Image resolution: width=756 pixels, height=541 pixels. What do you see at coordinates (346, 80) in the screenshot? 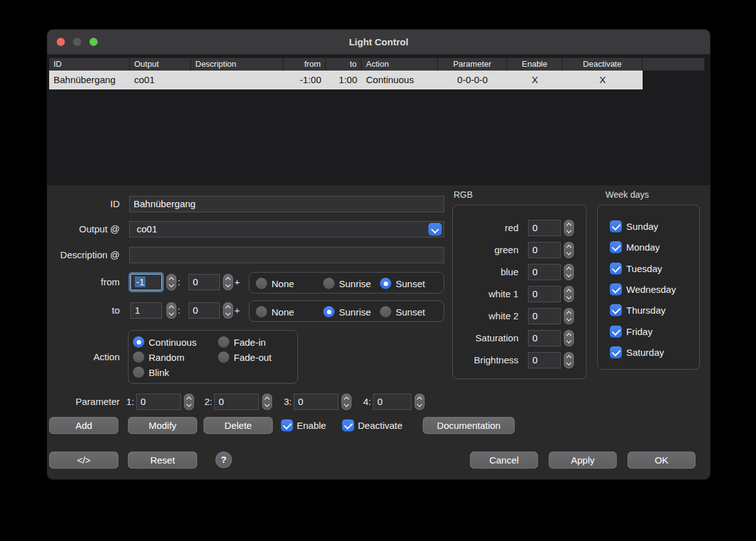
I see `table-row: Bahnübergang co01 -1:00 1:00 Continuous …` at bounding box center [346, 80].